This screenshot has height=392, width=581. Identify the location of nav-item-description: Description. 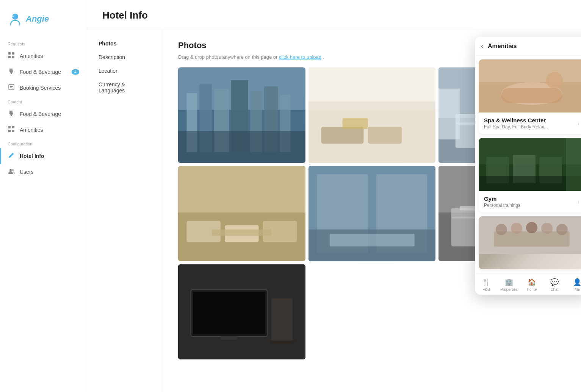
(125, 57).